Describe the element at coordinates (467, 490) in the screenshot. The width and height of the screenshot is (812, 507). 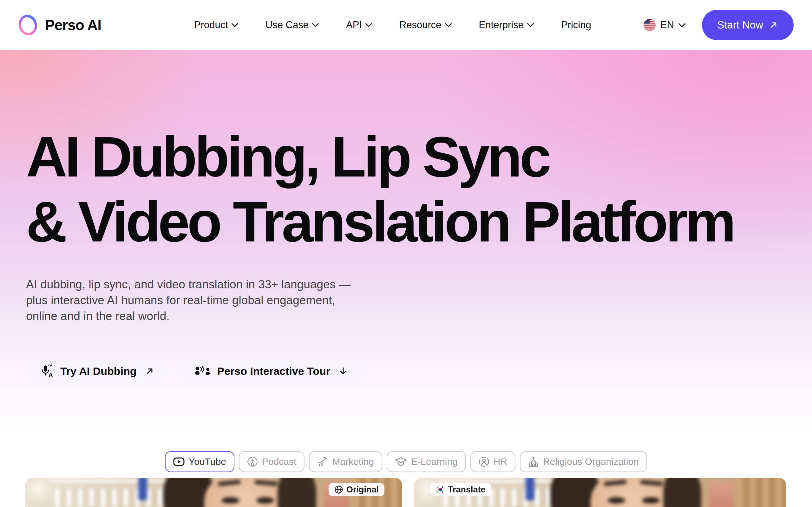
I see `translate-badge-label: Translate` at that location.